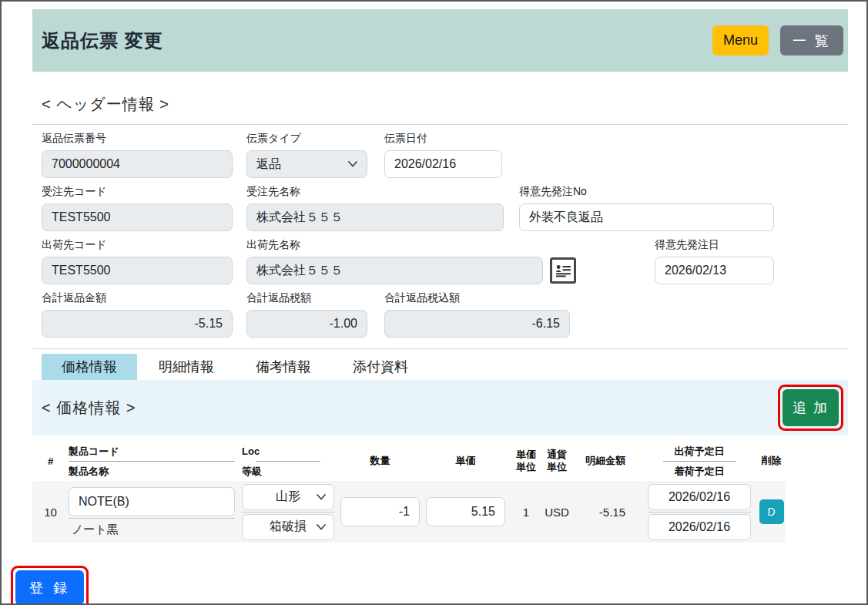 This screenshot has height=605, width=868. What do you see at coordinates (812, 40) in the screenshot?
I see `list-button: 一 覧` at bounding box center [812, 40].